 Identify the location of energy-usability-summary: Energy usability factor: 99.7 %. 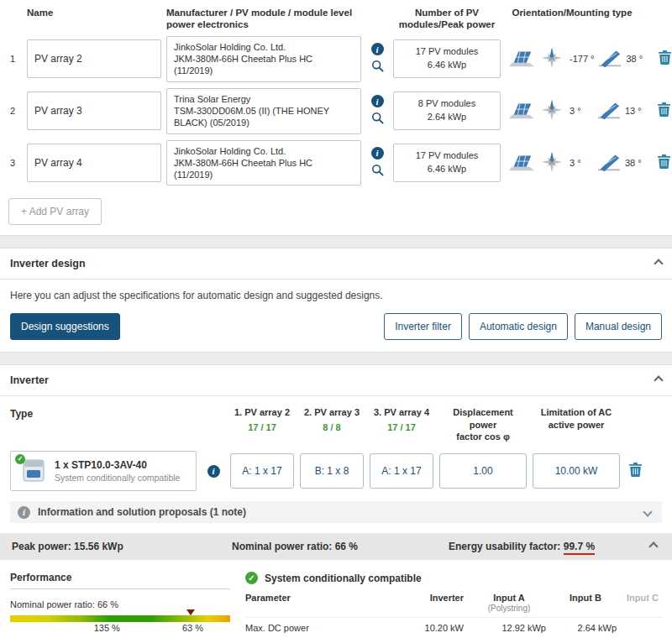
(522, 546).